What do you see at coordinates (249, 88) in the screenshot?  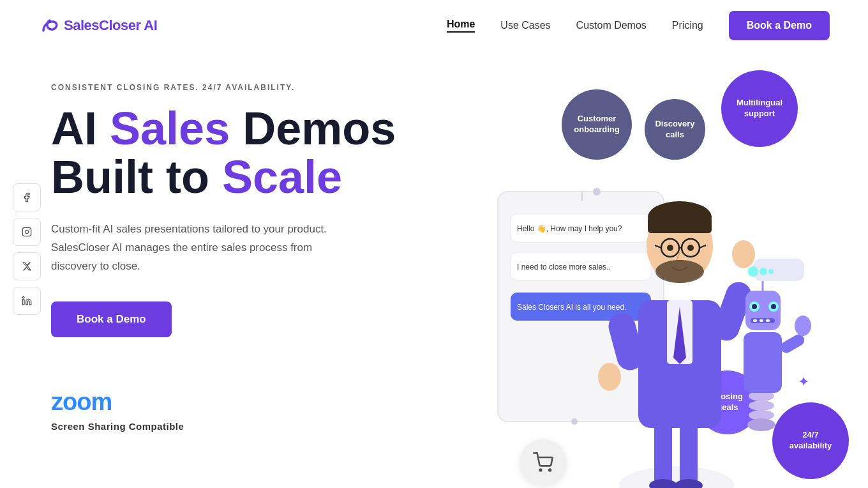 I see `hero-tagline: CONSISTENT CLOSING RATES. 24/7 AVAILABIL…` at bounding box center [249, 88].